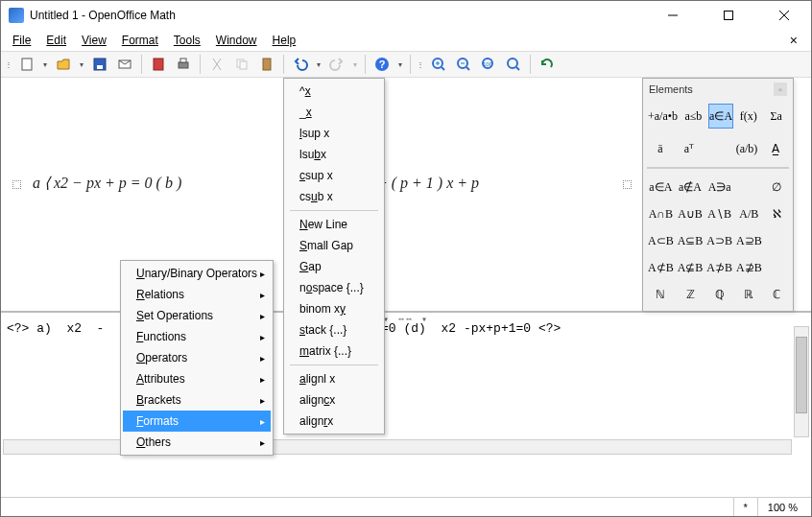 This screenshot has width=812, height=517. What do you see at coordinates (400, 64) in the screenshot?
I see `toolbar-overflow-icon: ▾` at bounding box center [400, 64].